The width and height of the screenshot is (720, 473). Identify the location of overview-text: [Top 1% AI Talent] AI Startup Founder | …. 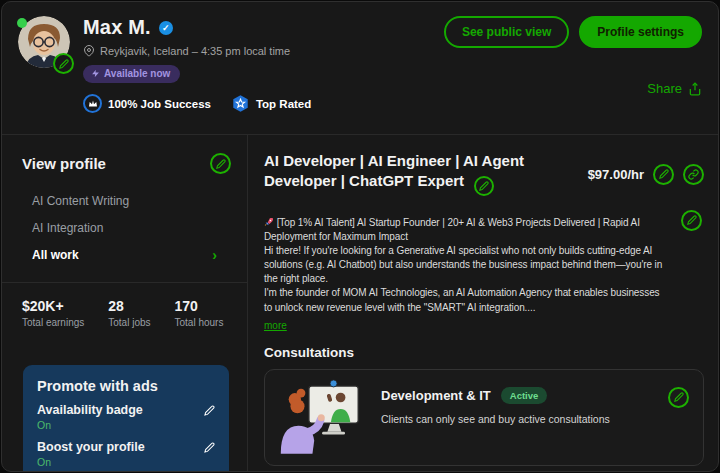
(452, 230).